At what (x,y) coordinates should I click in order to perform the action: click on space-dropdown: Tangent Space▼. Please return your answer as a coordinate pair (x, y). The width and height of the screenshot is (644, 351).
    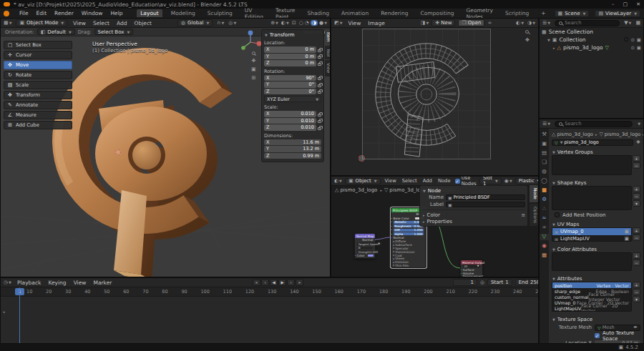
    Looking at the image, I should click on (369, 244).